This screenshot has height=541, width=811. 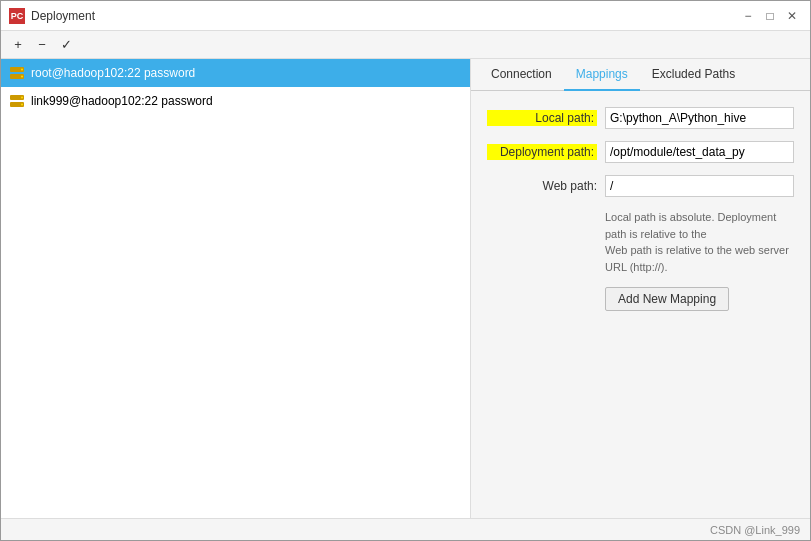 What do you see at coordinates (18, 45) in the screenshot?
I see `add-server-button: +` at bounding box center [18, 45].